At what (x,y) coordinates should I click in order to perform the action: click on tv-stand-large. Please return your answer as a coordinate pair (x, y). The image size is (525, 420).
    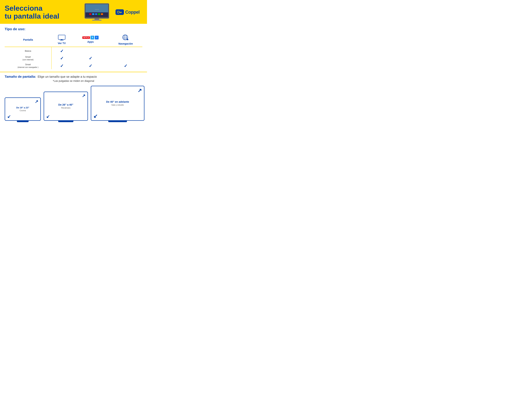
    Looking at the image, I should click on (118, 121).